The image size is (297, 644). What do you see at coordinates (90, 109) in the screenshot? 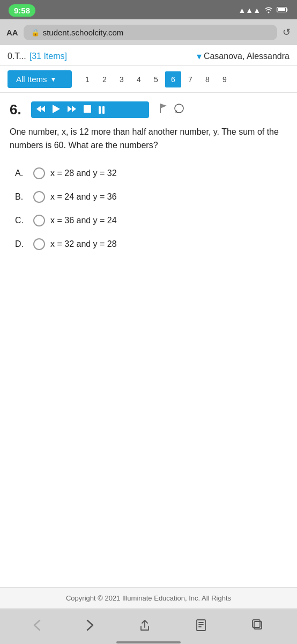
I see `media-controls` at bounding box center [90, 109].